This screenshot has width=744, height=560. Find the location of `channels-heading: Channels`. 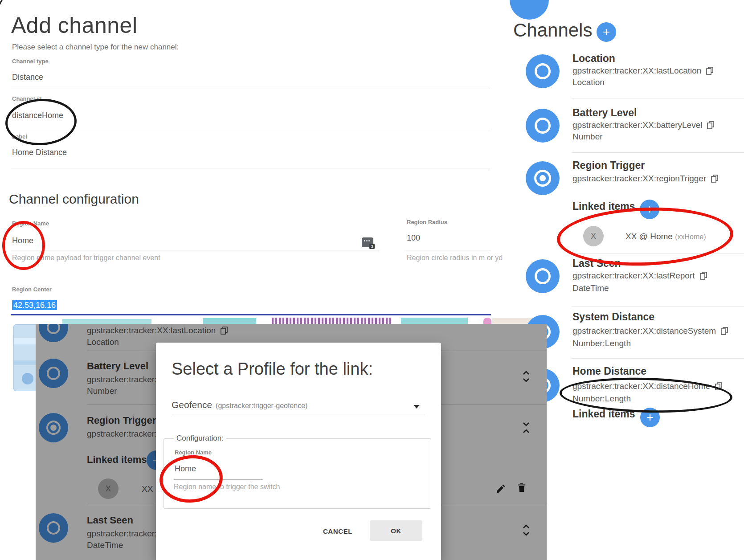

channels-heading: Channels is located at coordinates (552, 30).